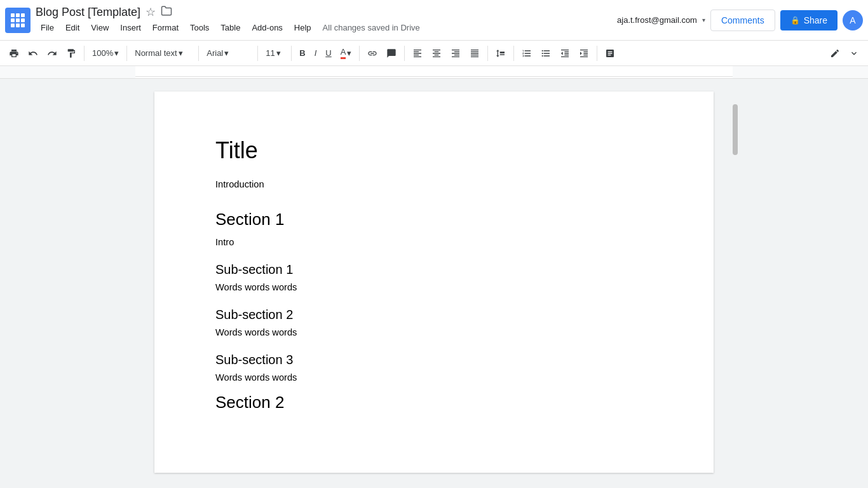 The height and width of the screenshot is (488, 868). What do you see at coordinates (52, 53) in the screenshot?
I see `redo-button` at bounding box center [52, 53].